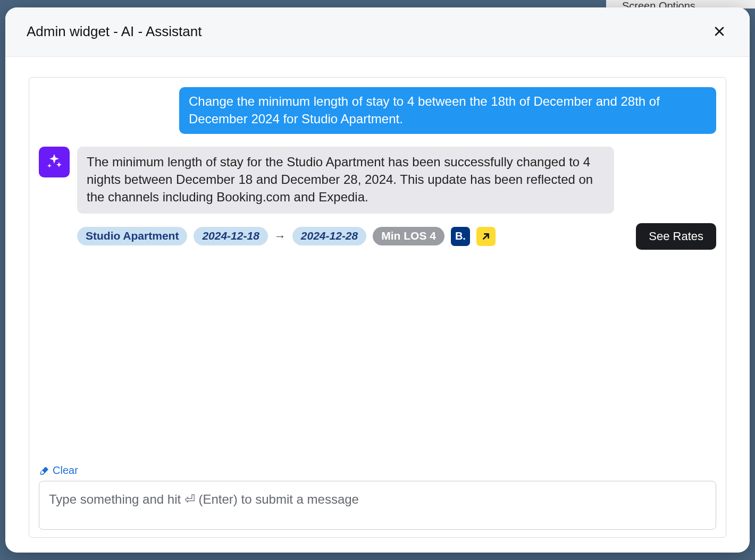 The width and height of the screenshot is (755, 560). Describe the element at coordinates (132, 236) in the screenshot. I see `property-tag: Studio Apartment` at that location.